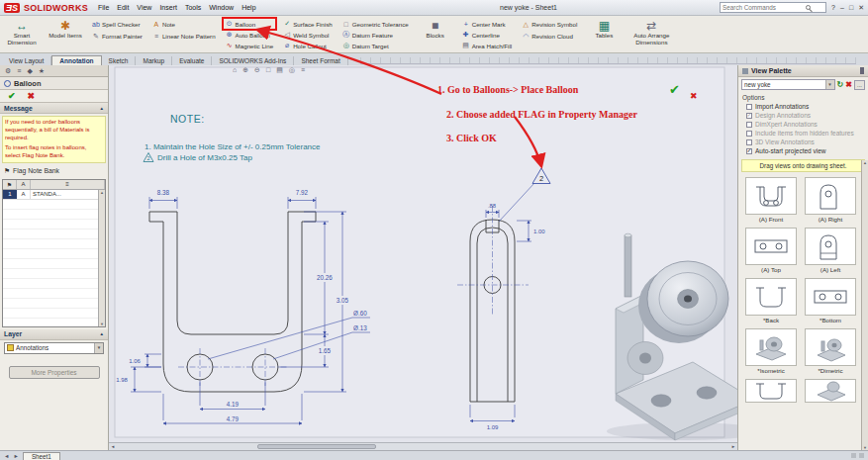 This screenshot has width=868, height=460. What do you see at coordinates (113, 447) in the screenshot?
I see `scroll-left-icon: ◄` at bounding box center [113, 447].